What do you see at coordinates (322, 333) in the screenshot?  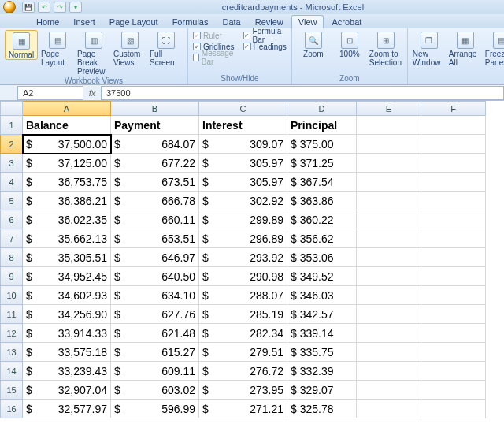 I see `cell: $ 339.14` at bounding box center [322, 333].